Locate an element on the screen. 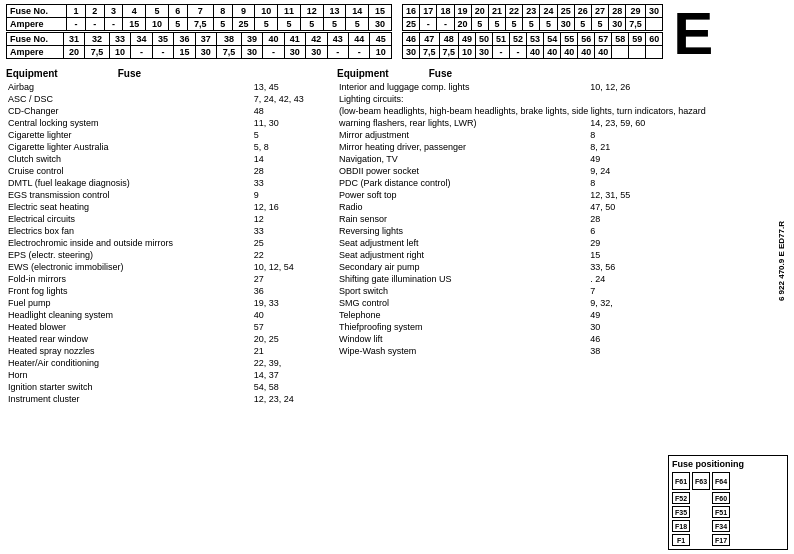 The height and width of the screenshot is (554, 794). equipment-name: Navigation, TV is located at coordinates (460, 159).